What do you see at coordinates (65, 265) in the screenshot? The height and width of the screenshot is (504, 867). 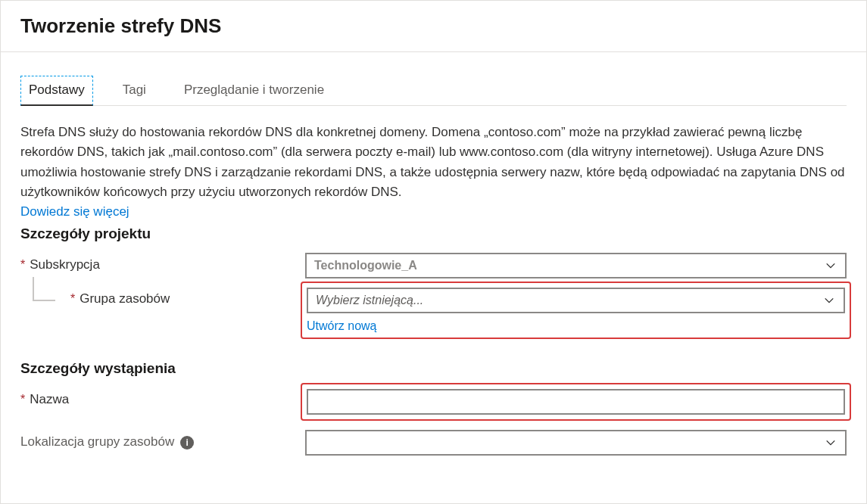 I see `label-subscription-text: Subskrypcja` at bounding box center [65, 265].